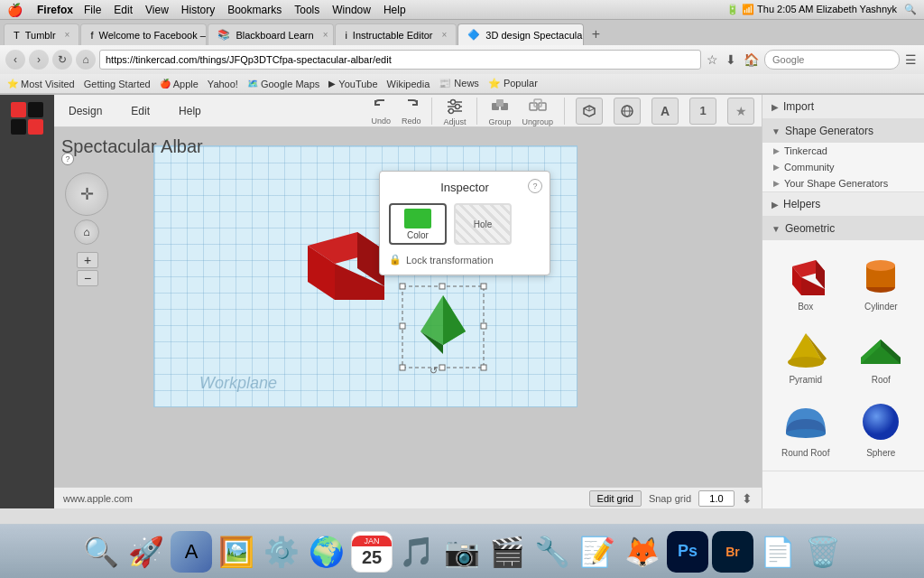 Image resolution: width=924 pixels, height=578 pixels. What do you see at coordinates (254, 10) in the screenshot?
I see `menu-bookmarks: Bookmarks` at bounding box center [254, 10].